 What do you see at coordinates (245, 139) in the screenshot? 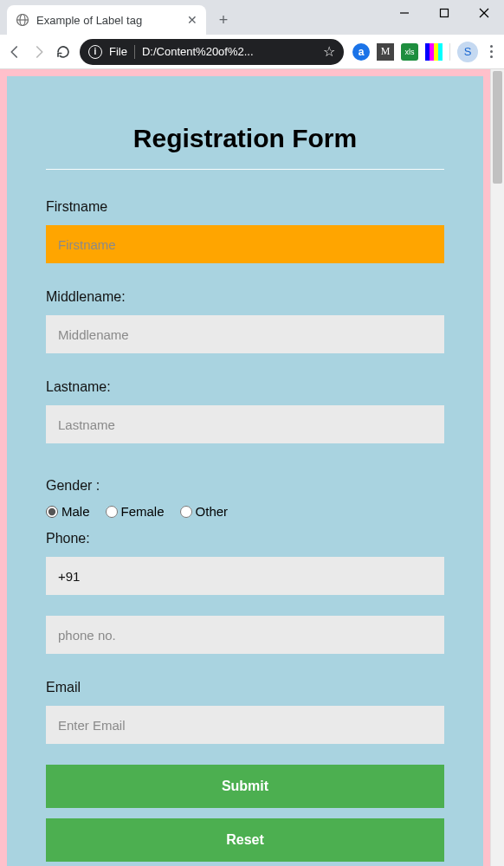
I see `form-title: Registration Form` at bounding box center [245, 139].